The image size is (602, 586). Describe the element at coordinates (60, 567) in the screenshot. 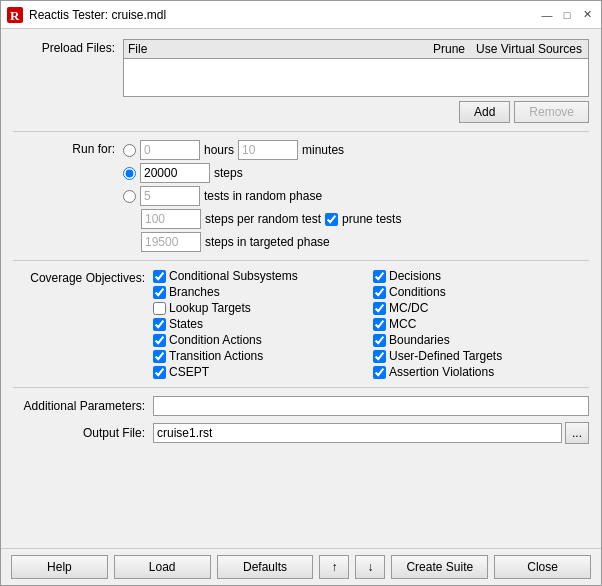

I see `help-button: Help` at that location.